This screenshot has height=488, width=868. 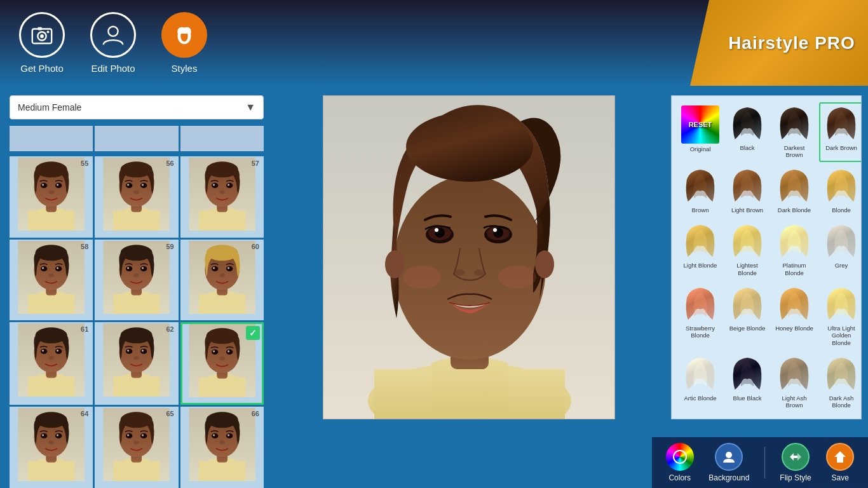 I want to click on style-item-59: 59, so click(x=136, y=280).